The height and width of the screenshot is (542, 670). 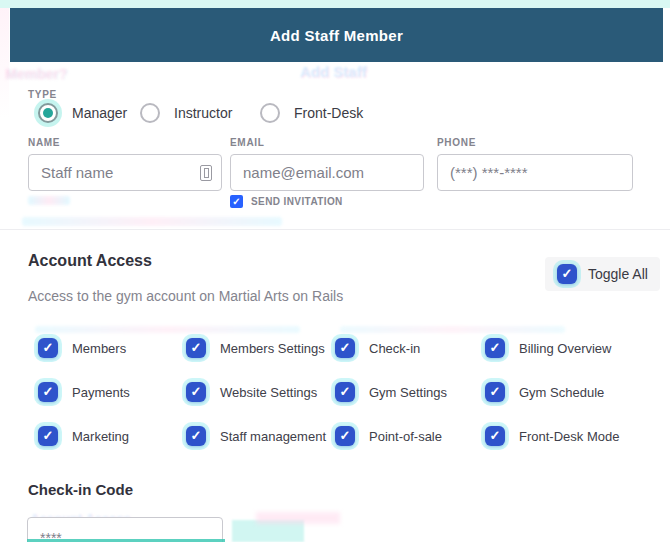 I want to click on phone-input, so click(x=535, y=172).